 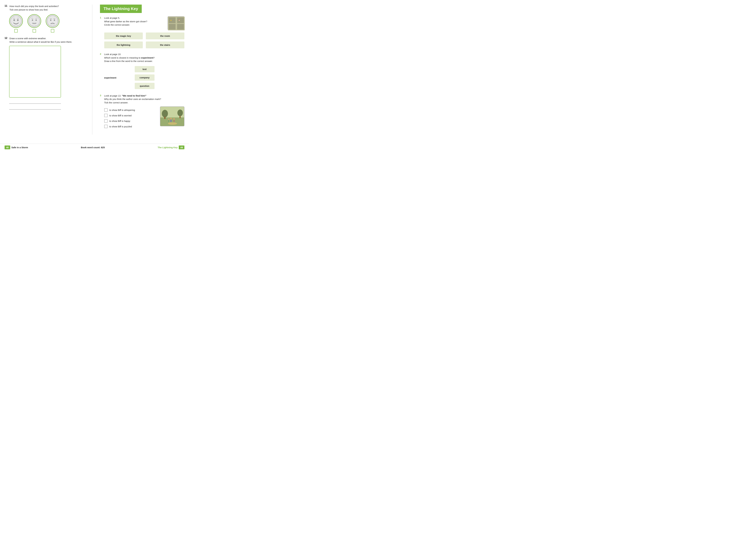 What do you see at coordinates (101, 54) in the screenshot?
I see `q2-label: 2` at bounding box center [101, 54].